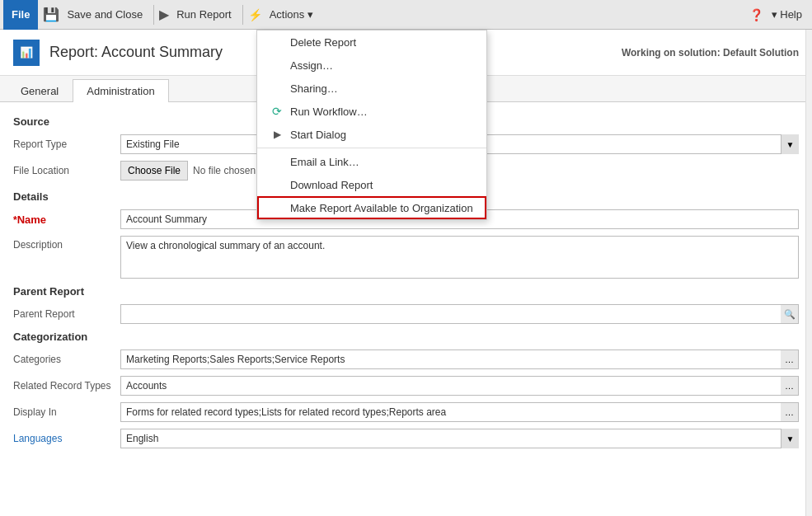  Describe the element at coordinates (277, 88) in the screenshot. I see `sharing-icon` at that location.